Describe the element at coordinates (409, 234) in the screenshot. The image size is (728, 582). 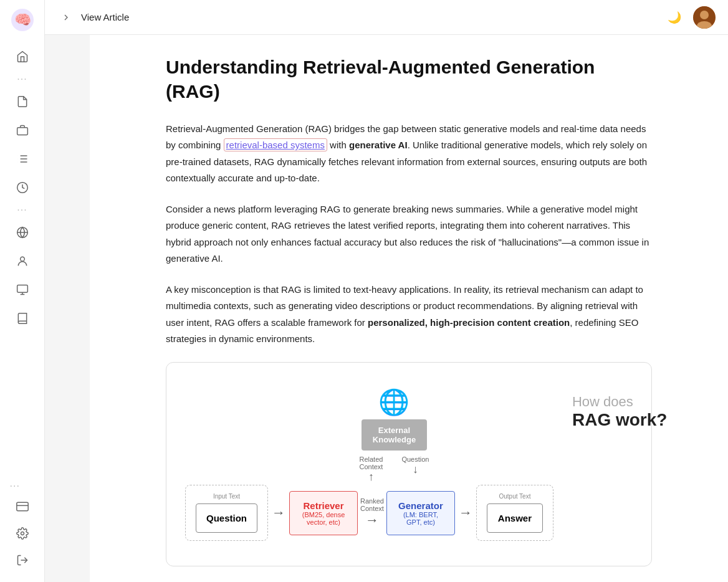
I see `article-para-2: Consider a news platform leveraging RAG …` at that location.